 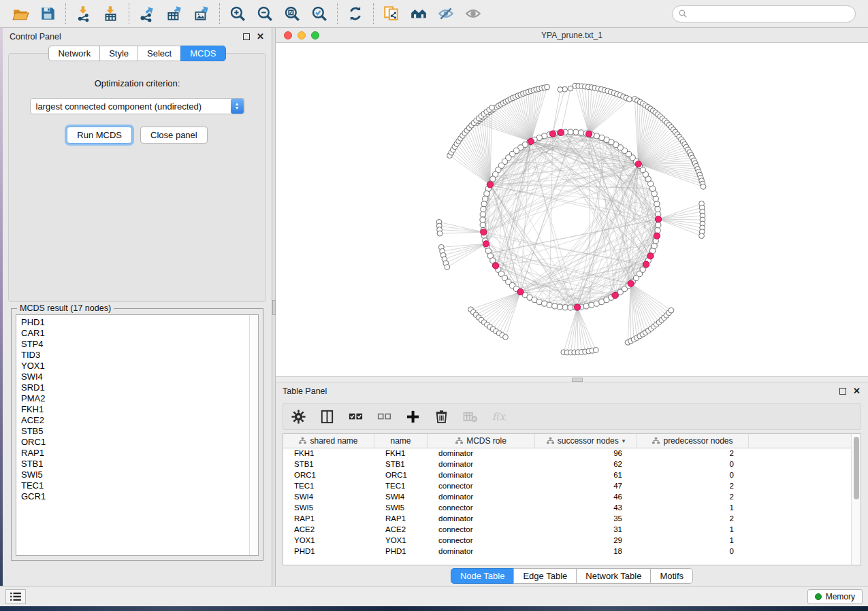 I want to click on mcds-result-item: GCR1, so click(x=135, y=497).